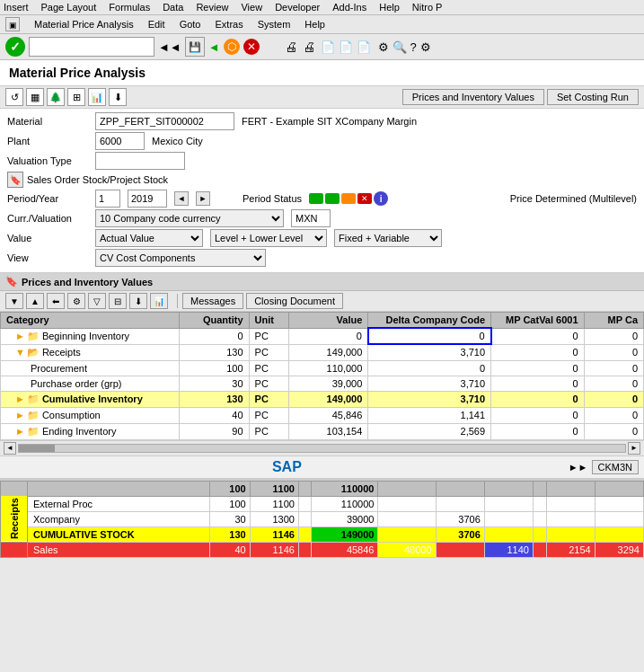 Image resolution: width=644 pixels, height=672 pixels. I want to click on table-row: Procurement100PC110,000000, so click(322, 368).